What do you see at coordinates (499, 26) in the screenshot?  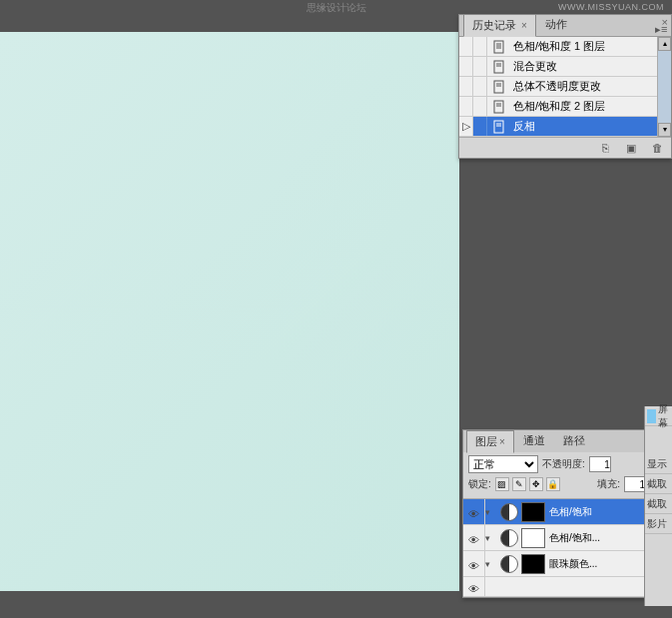 I see `tab-history: 历史记录 ×` at bounding box center [499, 26].